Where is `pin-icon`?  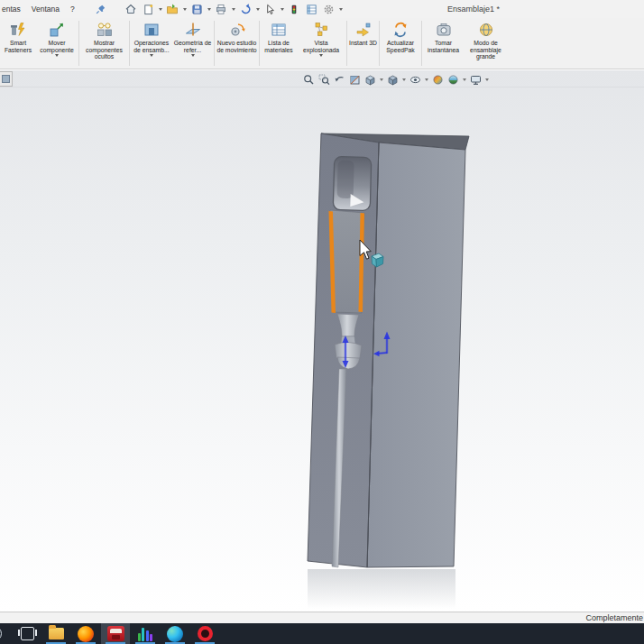 pin-icon is located at coordinates (101, 9).